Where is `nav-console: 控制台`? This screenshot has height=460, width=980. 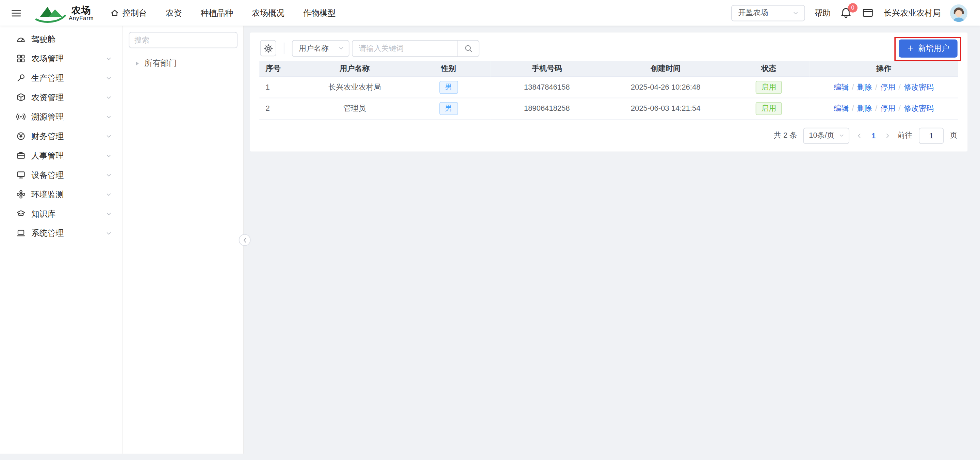
nav-console: 控制台 is located at coordinates (129, 13).